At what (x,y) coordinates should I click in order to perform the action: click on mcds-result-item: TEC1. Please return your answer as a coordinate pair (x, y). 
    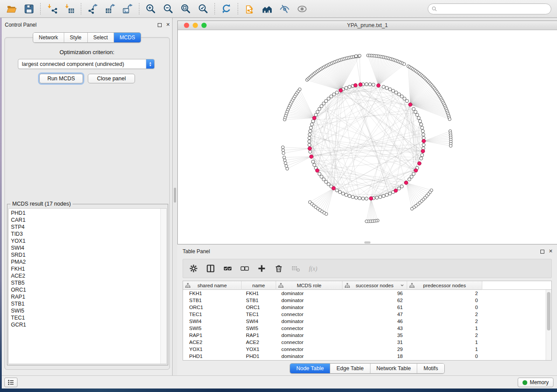
    Looking at the image, I should click on (87, 318).